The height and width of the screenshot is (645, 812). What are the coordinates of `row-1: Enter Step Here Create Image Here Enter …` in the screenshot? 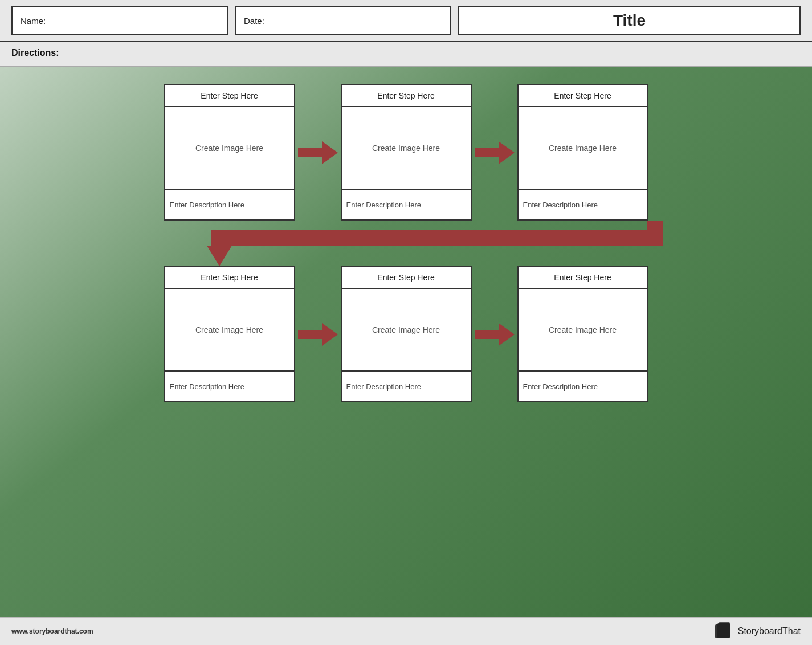 It's located at (406, 153).